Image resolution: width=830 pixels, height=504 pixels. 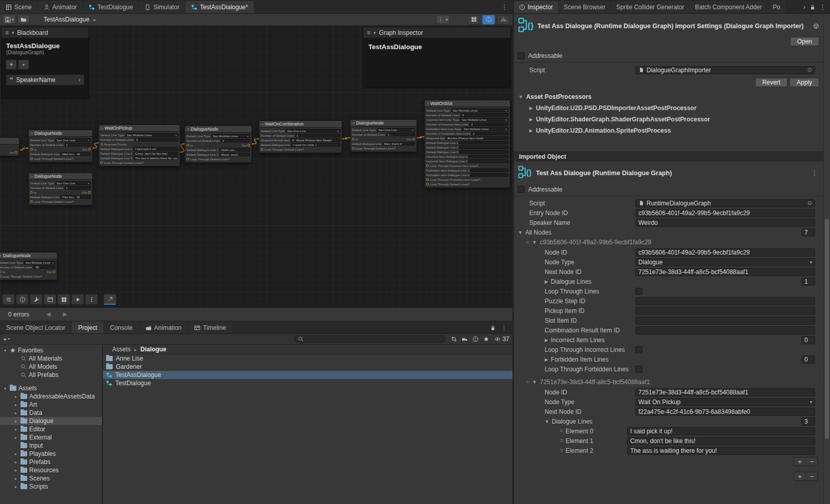 I want to click on node-id-field: c93b5606-401f-49a2-99b5-9ecbf1fa9c29, so click(x=725, y=253).